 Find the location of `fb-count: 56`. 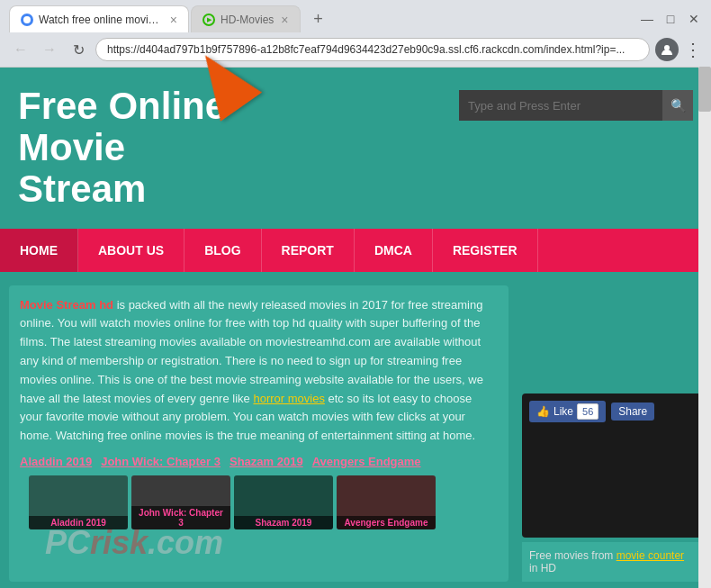

fb-count: 56 is located at coordinates (588, 412).